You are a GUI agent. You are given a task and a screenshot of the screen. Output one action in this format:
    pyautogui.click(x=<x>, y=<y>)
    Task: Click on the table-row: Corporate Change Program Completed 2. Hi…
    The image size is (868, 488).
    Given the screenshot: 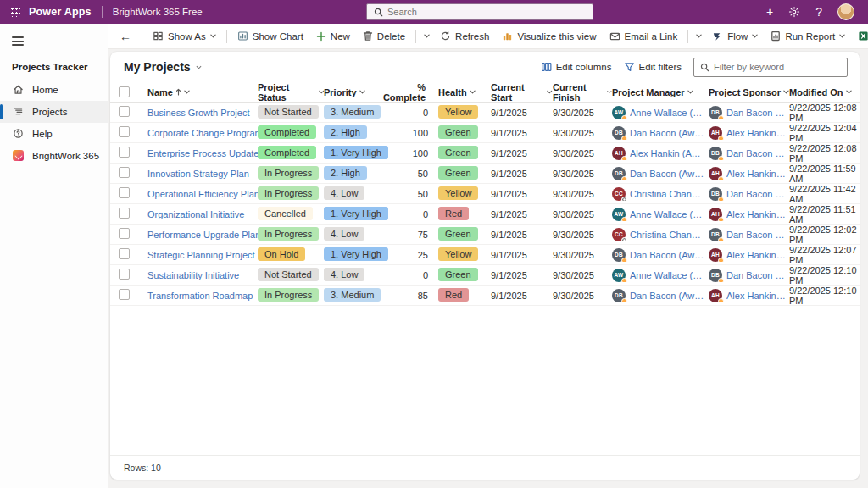 What is the action you would take?
    pyautogui.click(x=485, y=133)
    